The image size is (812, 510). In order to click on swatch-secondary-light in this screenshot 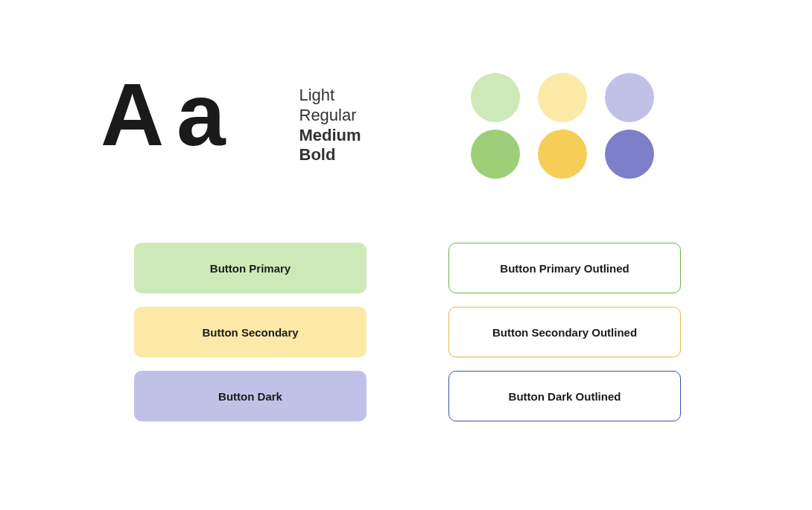, I will do `click(562, 98)`.